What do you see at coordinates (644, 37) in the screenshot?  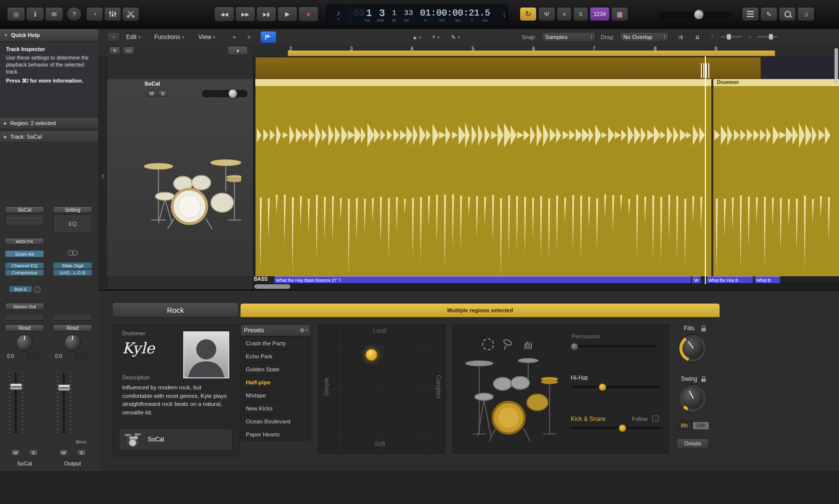 I see `drag-dropdown: No Overlap ▴▾` at bounding box center [644, 37].